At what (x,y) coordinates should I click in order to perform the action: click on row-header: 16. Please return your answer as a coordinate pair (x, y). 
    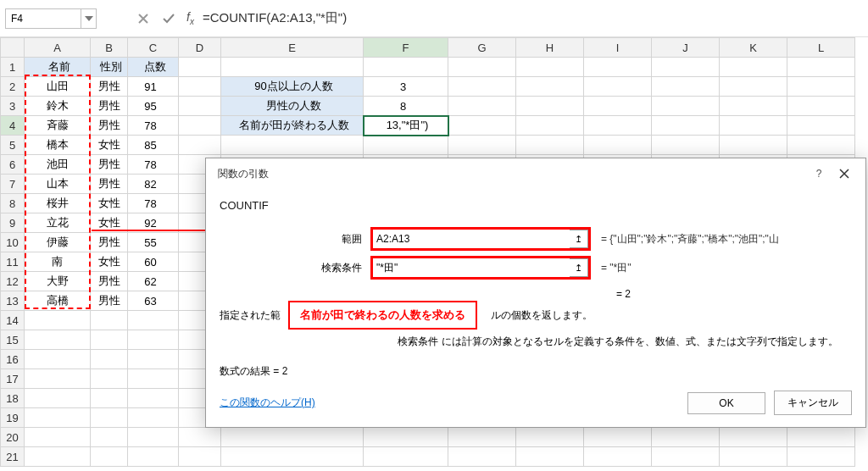
    Looking at the image, I should click on (13, 359).